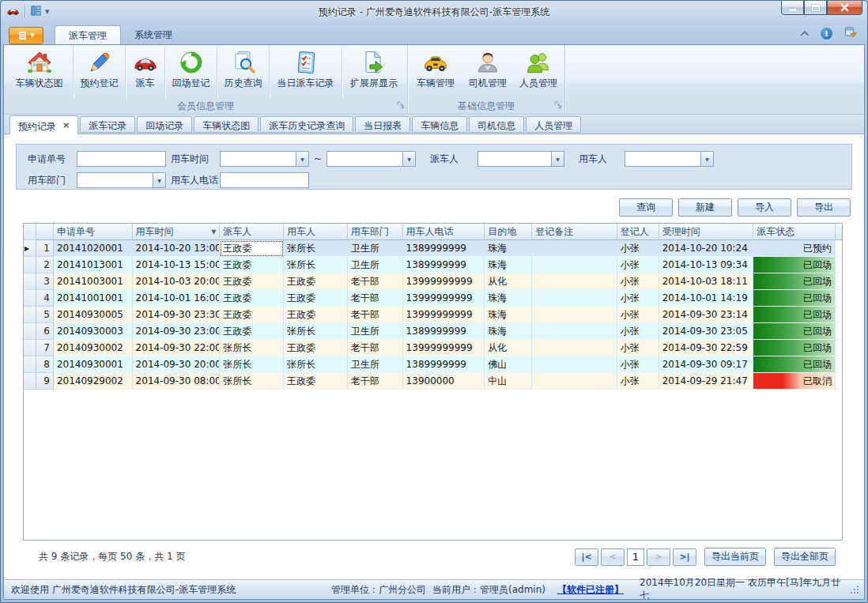 The image size is (868, 603). Describe the element at coordinates (613, 557) in the screenshot. I see `prev-page-button: <` at that location.